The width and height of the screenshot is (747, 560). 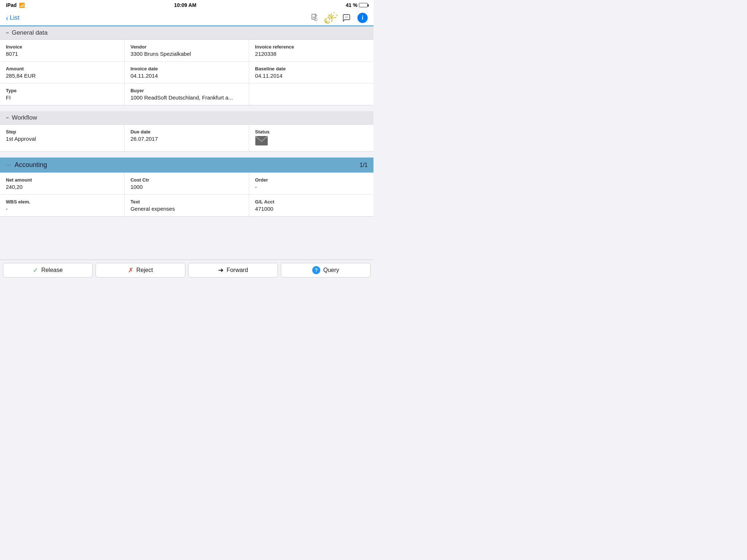 What do you see at coordinates (187, 98) in the screenshot?
I see `buyer-value: 1000 ReadSoft Deutschland, Frankfurt a..…` at bounding box center [187, 98].